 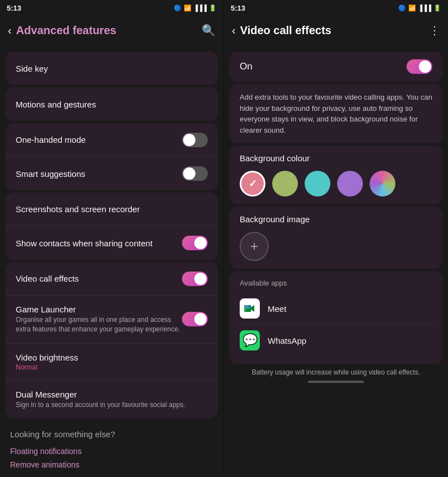 I want to click on screenshots-label: Screenshots and screen recorder, so click(x=112, y=209).